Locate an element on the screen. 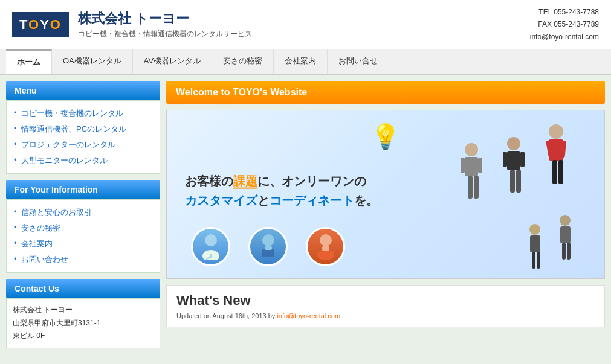 The height and width of the screenshot is (364, 611). fyi-title: For Your Information is located at coordinates (83, 190).